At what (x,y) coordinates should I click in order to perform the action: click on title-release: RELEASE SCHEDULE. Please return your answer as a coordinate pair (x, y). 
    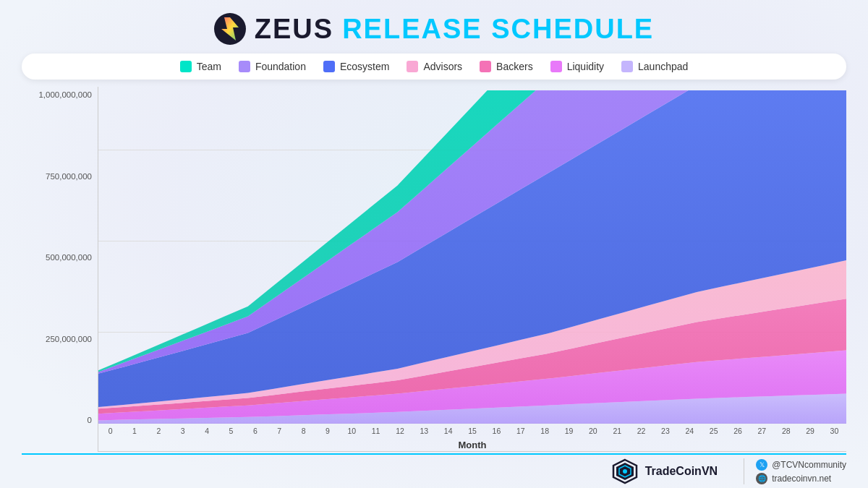
    Looking at the image, I should click on (498, 29).